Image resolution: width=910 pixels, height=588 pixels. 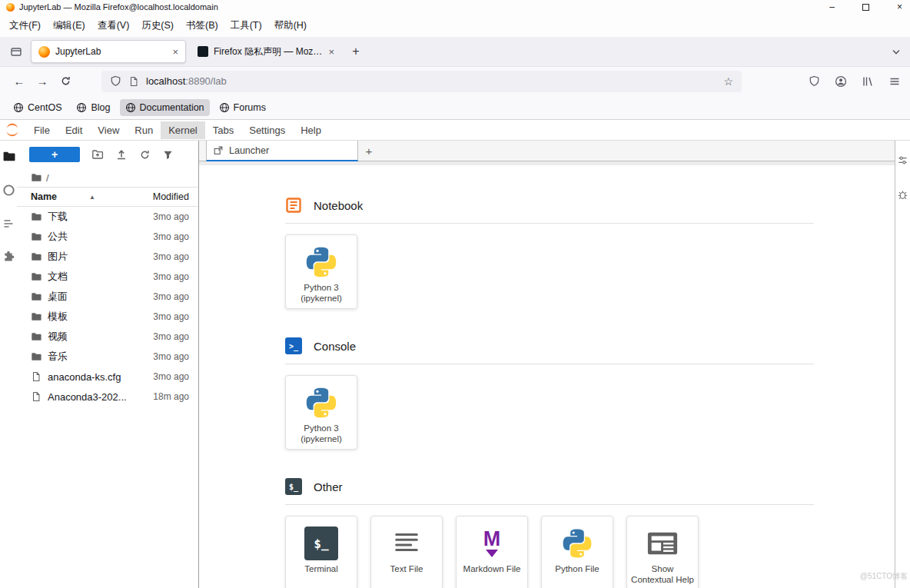 I want to click on new-tab-button: +, so click(x=356, y=51).